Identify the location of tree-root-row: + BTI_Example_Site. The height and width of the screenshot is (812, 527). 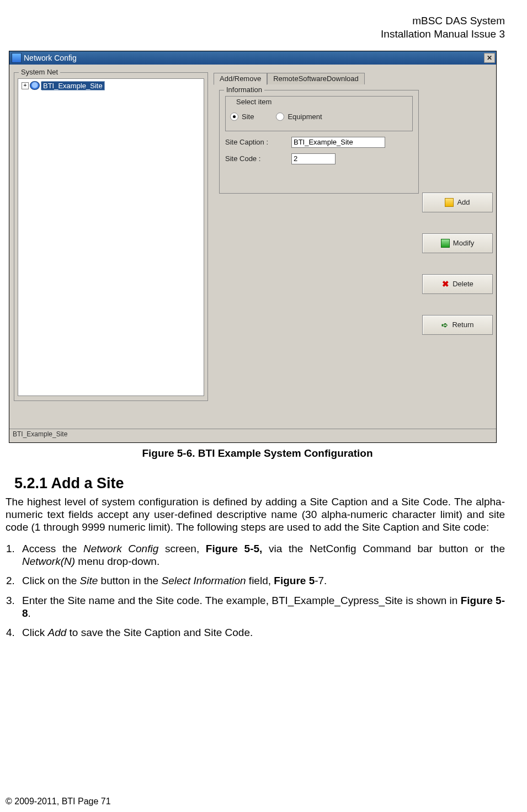
(111, 86).